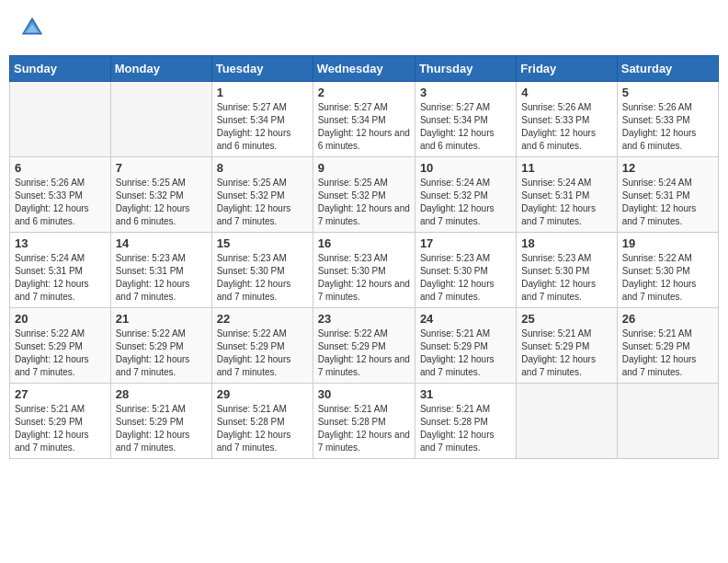 The width and height of the screenshot is (728, 563). I want to click on weekday-header-wednesday: Wednesday, so click(364, 69).